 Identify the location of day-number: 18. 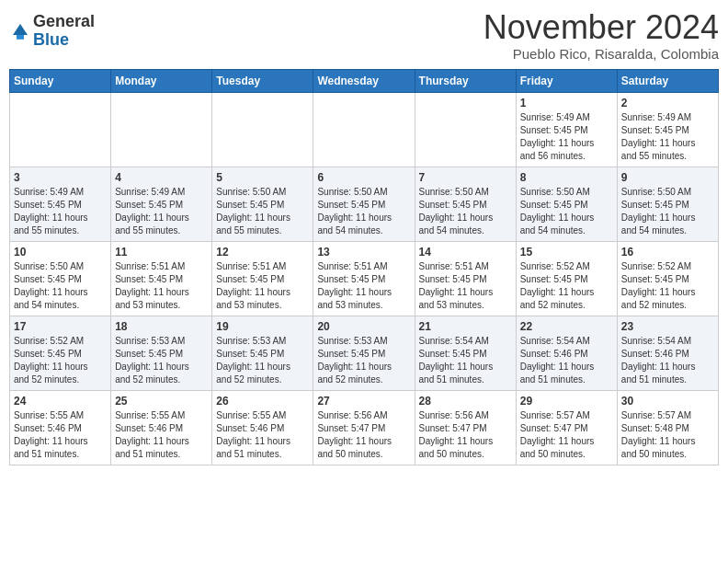
(162, 327).